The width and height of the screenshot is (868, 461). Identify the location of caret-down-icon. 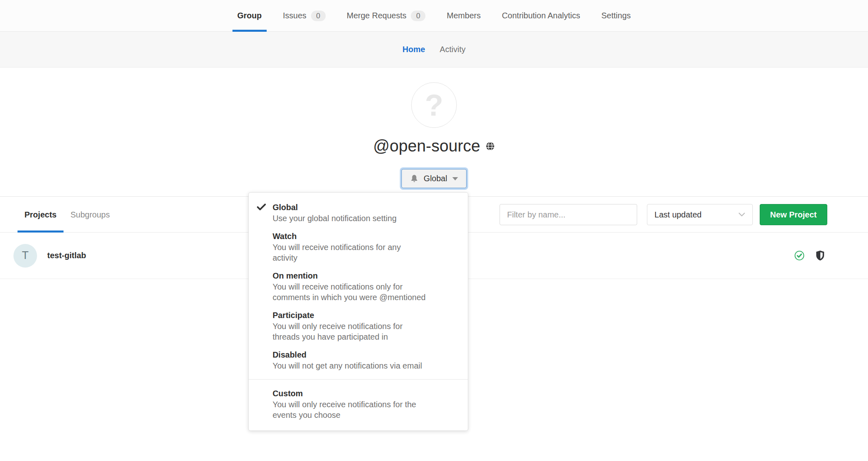
(455, 179).